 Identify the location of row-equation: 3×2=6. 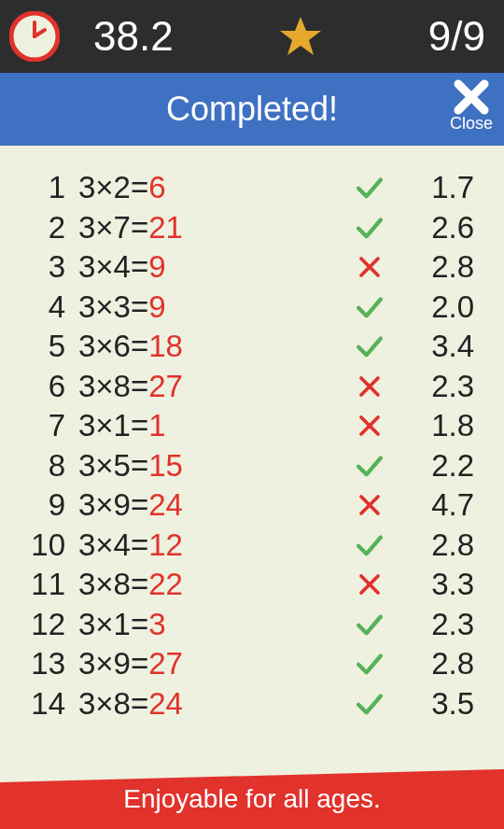
(213, 188).